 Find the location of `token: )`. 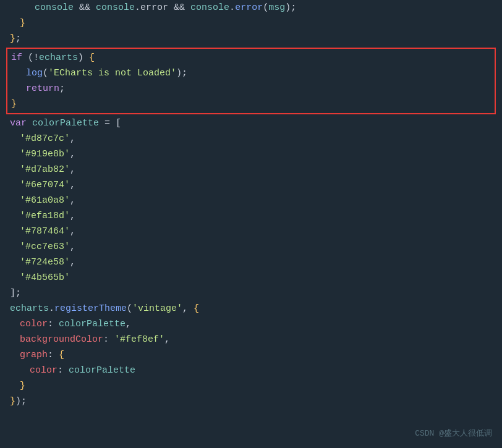

token: ) is located at coordinates (83, 58).